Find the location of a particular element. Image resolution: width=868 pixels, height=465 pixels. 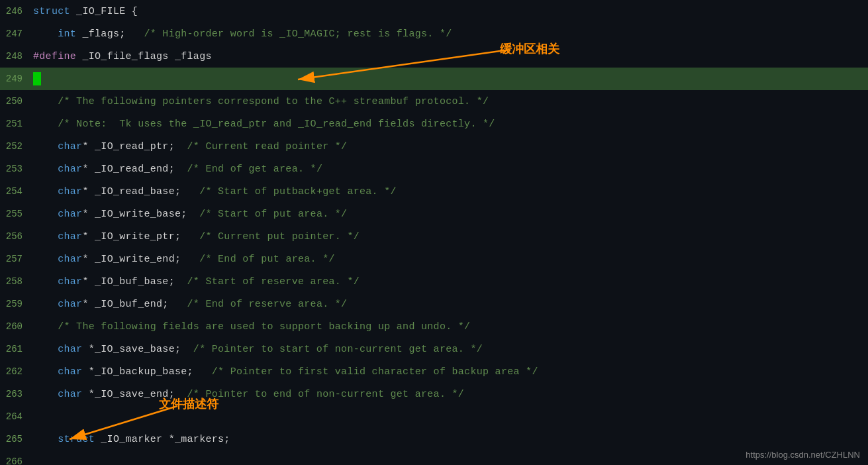

token-cm: /* Pointer to start of non-current get a… is located at coordinates (338, 350).